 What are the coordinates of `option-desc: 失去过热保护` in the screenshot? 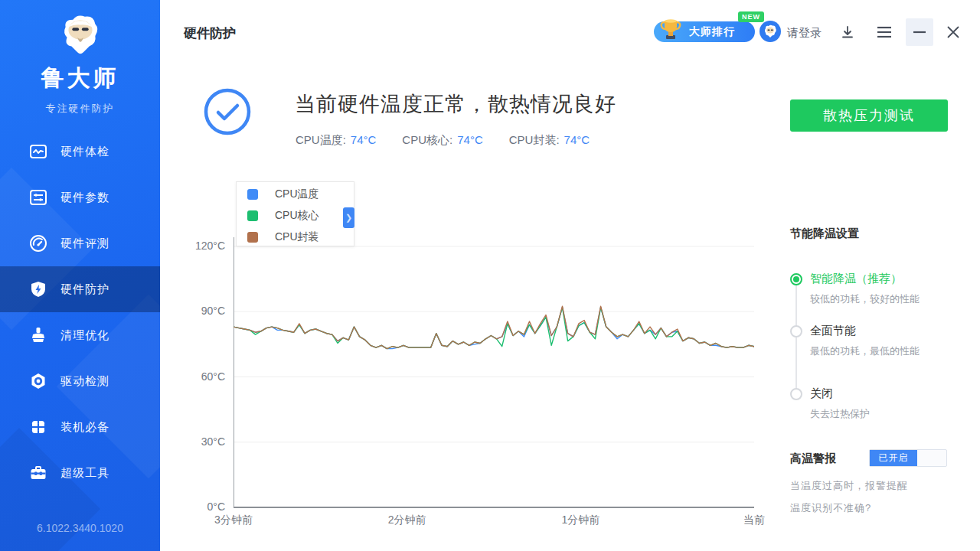 It's located at (840, 414).